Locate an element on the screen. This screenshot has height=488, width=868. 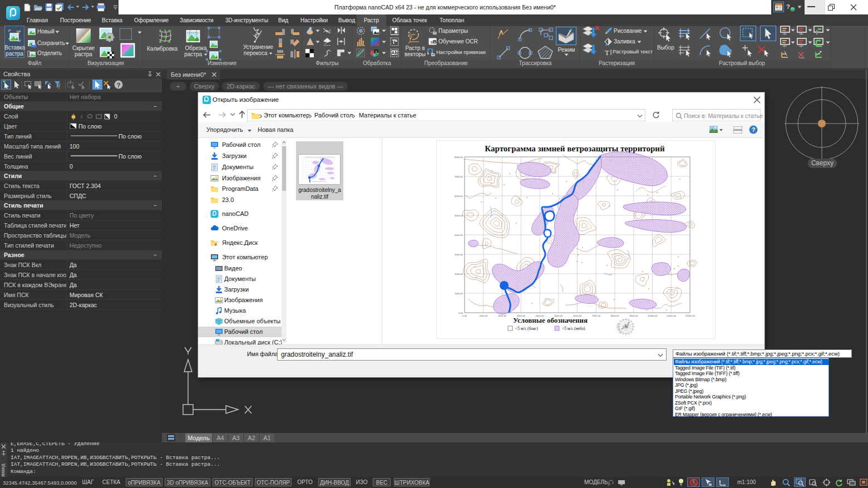
svg-text: <5 м/с (благ) is located at coordinates (526, 328).